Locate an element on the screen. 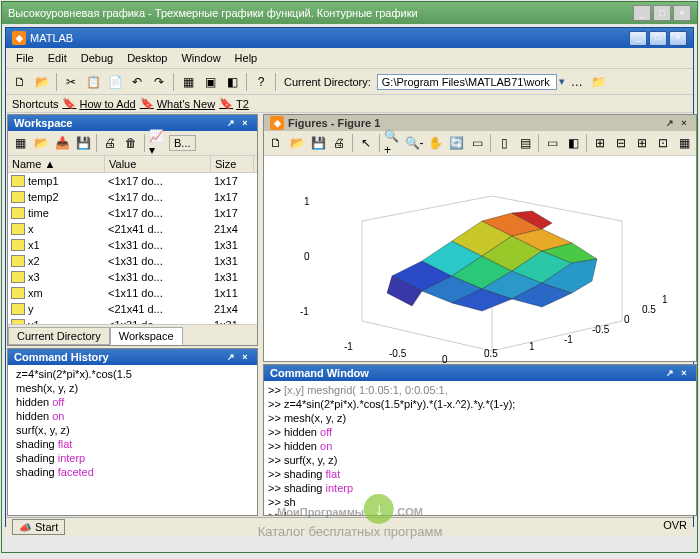 The height and width of the screenshot is (559, 700). workspace-undock-icon: ↗ is located at coordinates (231, 123).